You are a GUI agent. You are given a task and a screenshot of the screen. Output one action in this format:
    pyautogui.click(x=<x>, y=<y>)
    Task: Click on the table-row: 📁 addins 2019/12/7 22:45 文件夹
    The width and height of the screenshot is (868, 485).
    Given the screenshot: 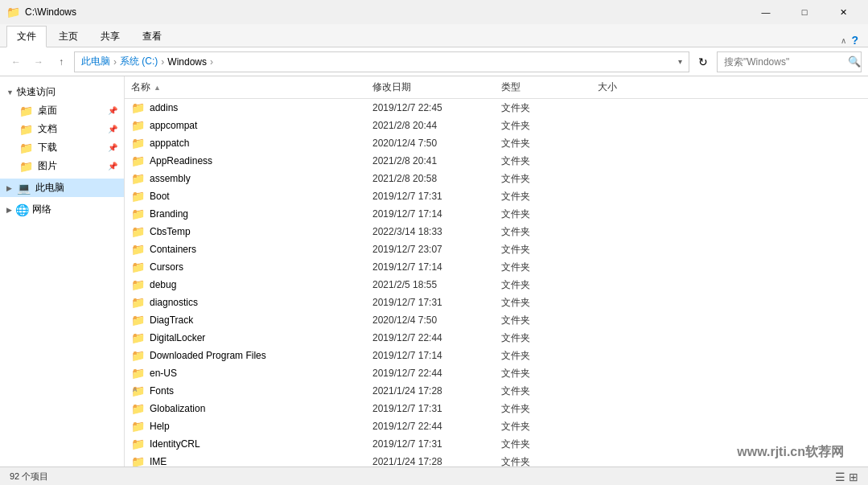 What is the action you would take?
    pyautogui.click(x=496, y=108)
    